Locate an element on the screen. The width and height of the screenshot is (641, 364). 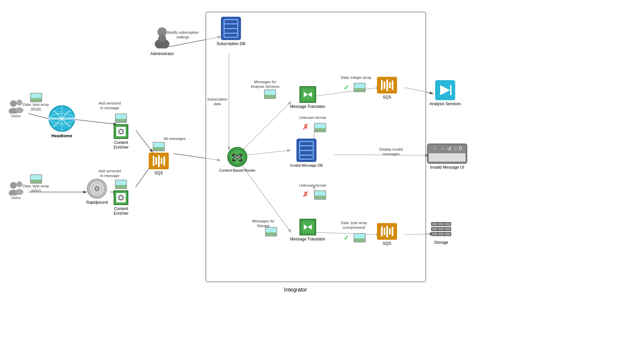
router-svg is located at coordinates (237, 157).